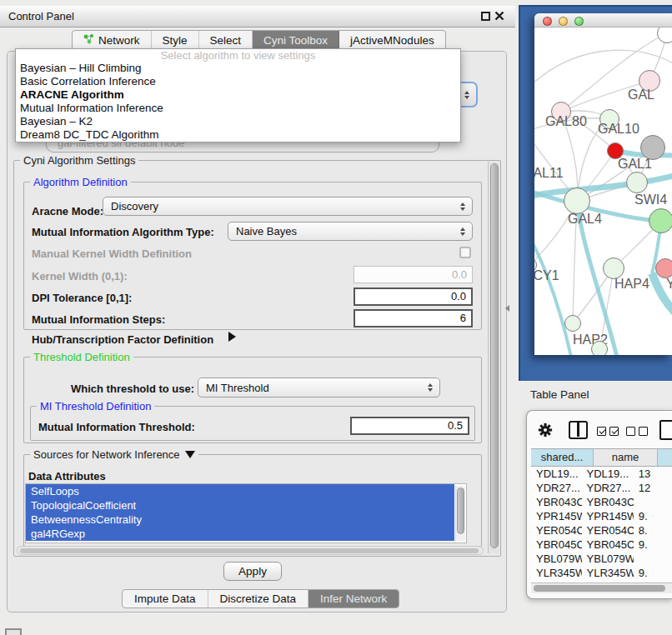  Describe the element at coordinates (507, 308) in the screenshot. I see `panel-splitter-handle` at that location.